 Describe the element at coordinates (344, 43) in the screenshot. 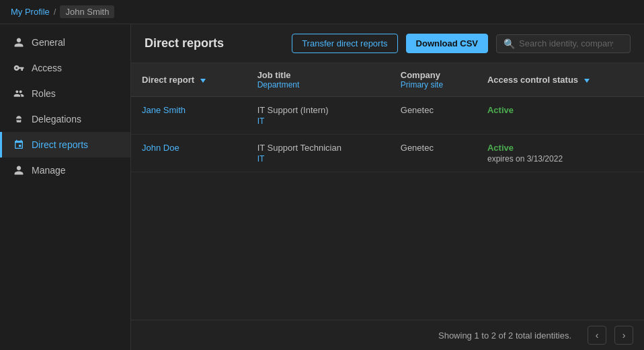

I see `transfer-button: Transfer direct reports` at that location.